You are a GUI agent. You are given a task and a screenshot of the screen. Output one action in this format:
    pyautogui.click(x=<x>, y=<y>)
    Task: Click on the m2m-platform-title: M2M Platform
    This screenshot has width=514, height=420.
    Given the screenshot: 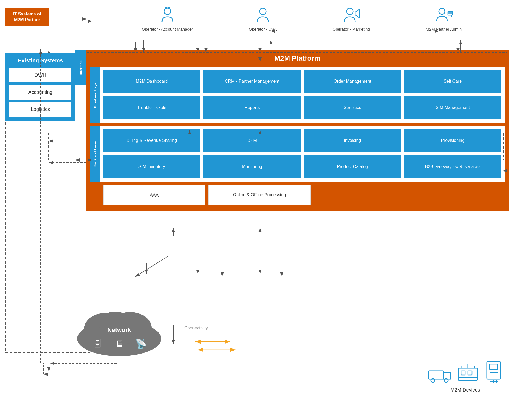 What is the action you would take?
    pyautogui.click(x=298, y=59)
    